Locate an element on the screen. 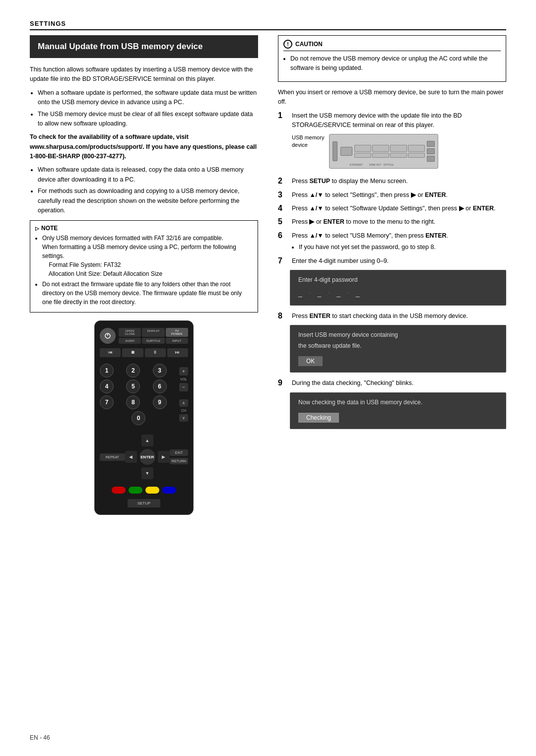 The height and width of the screenshot is (756, 536). step-6-subbullet: If you have not yet set the password, go… is located at coordinates (402, 247).